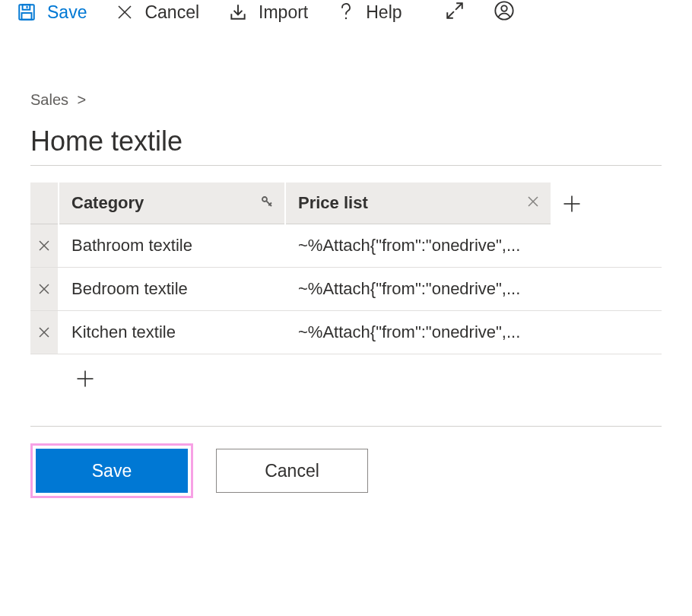  What do you see at coordinates (44, 204) in the screenshot?
I see `header-stub` at bounding box center [44, 204].